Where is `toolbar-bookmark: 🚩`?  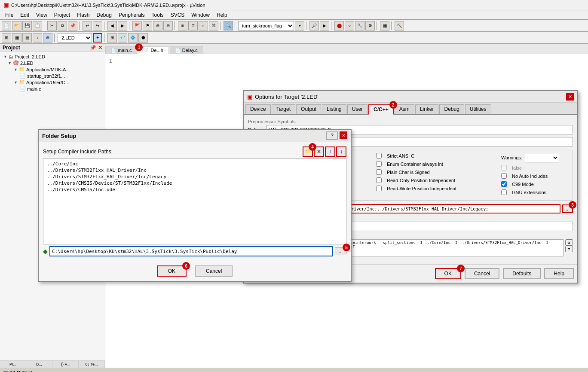 toolbar-bookmark: 🚩 is located at coordinates (137, 26).